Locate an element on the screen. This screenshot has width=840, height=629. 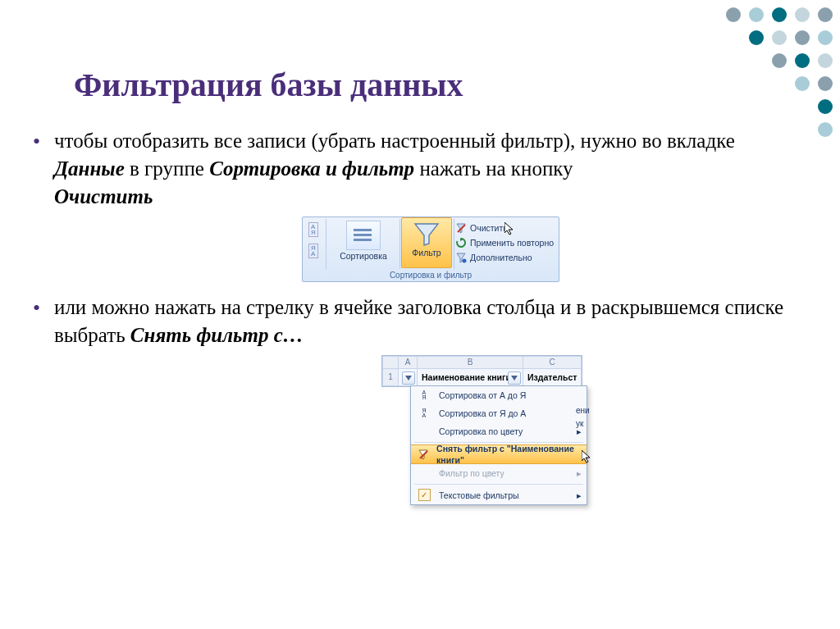
menu-sort-za: ЯA Сортировка от Я до А is located at coordinates (499, 413).